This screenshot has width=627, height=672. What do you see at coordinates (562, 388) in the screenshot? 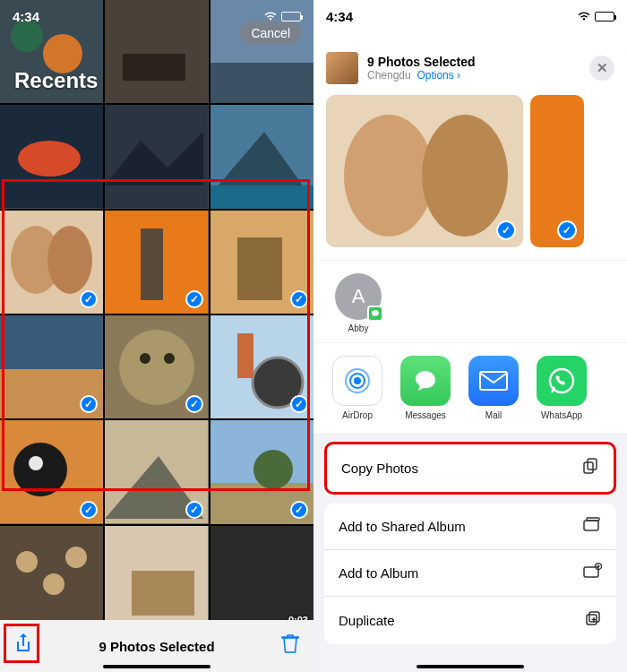
I see `app-whatsapp: WhatsApp` at bounding box center [562, 388].